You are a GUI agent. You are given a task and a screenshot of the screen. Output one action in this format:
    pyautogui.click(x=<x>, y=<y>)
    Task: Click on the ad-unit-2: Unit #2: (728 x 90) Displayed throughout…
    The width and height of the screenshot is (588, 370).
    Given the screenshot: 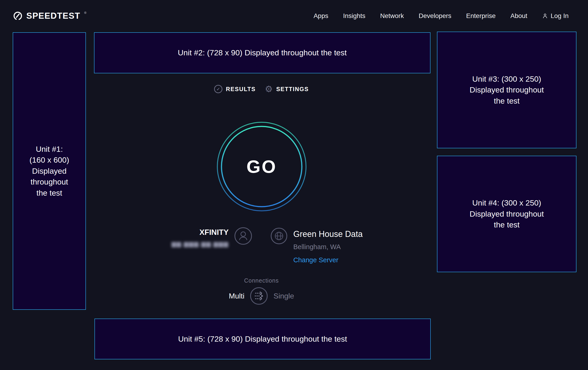 What is the action you would take?
    pyautogui.click(x=262, y=53)
    